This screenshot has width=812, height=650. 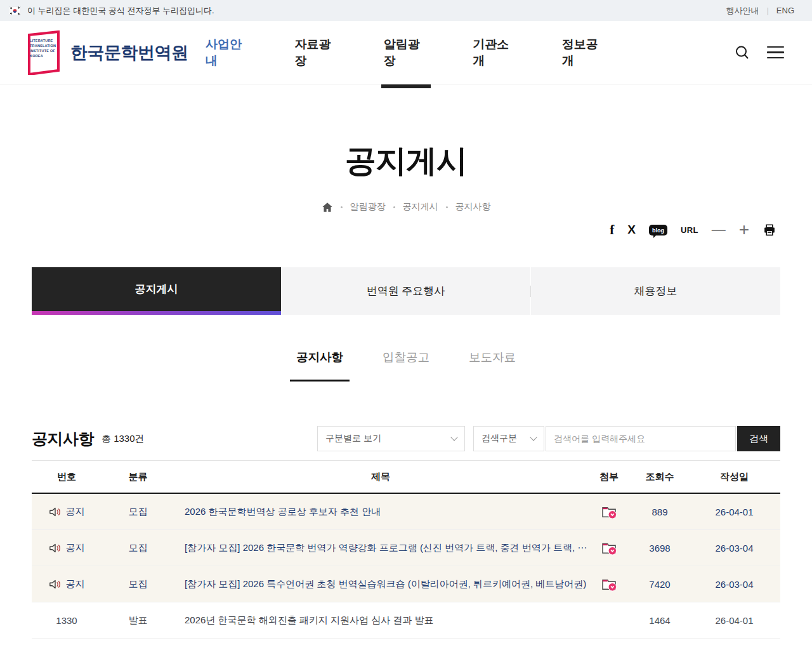 What do you see at coordinates (406, 53) in the screenshot?
I see `site-header: LITERATURE TRANSLATION INSTITUTE OF KORE…` at bounding box center [406, 53].